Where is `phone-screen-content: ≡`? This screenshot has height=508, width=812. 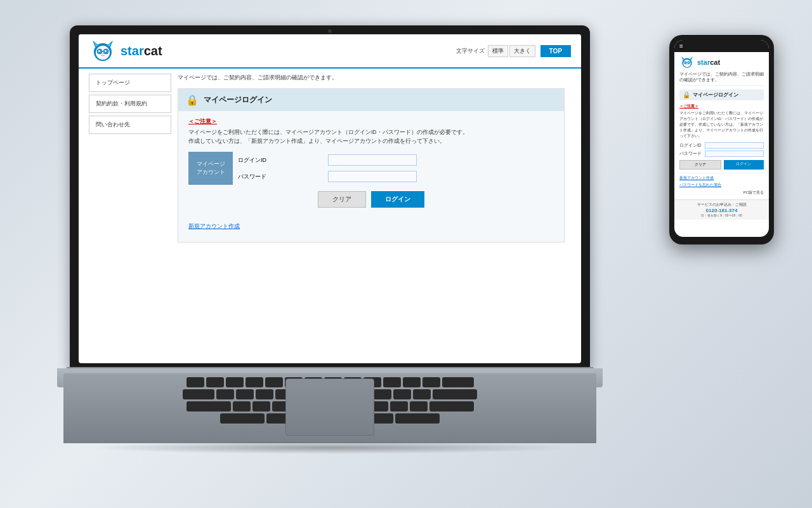
phone-screen-content: ≡ is located at coordinates (722, 138).